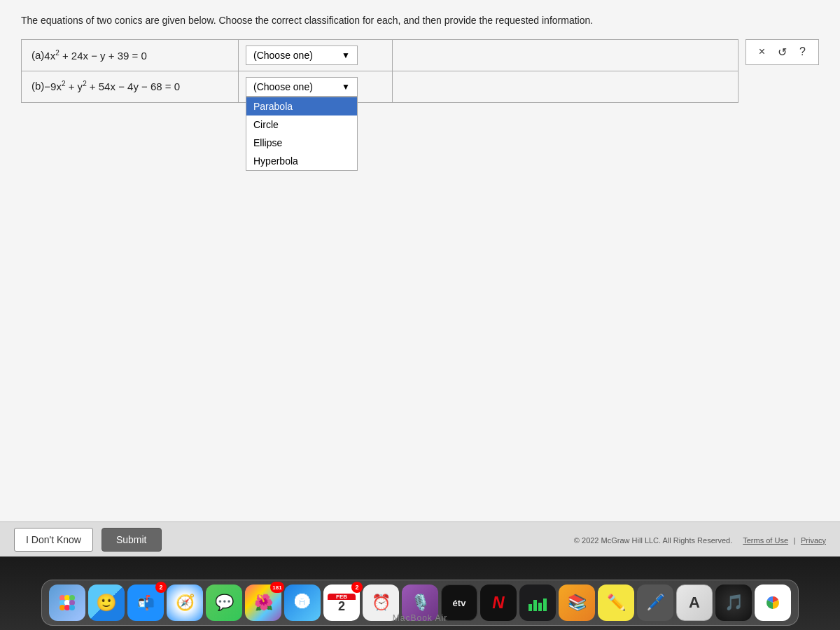 Image resolution: width=840 pixels, height=630 pixels. What do you see at coordinates (577, 603) in the screenshot?
I see `dock-books: 📚` at bounding box center [577, 603].